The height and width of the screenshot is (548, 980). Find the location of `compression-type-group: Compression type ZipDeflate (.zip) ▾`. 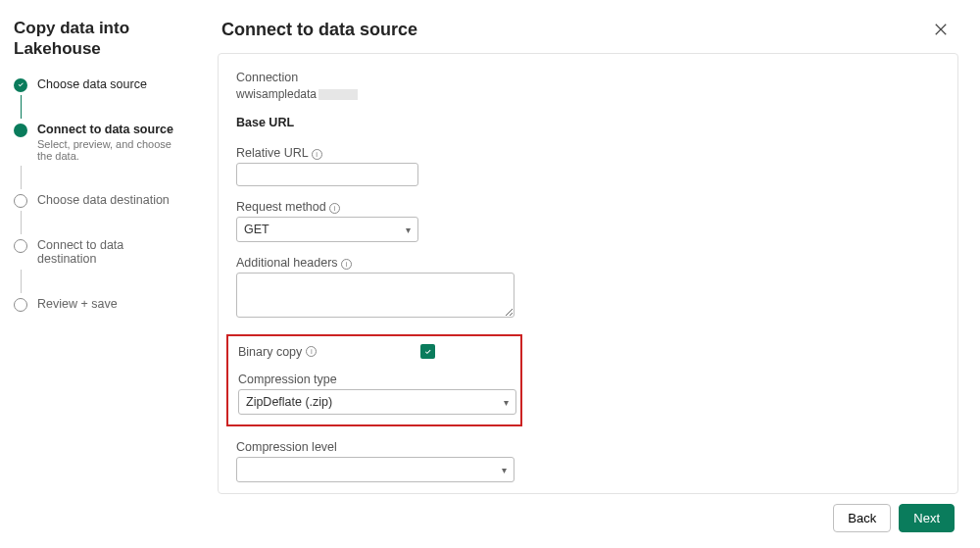

compression-type-group: Compression type ZipDeflate (.zip) ▾ is located at coordinates (374, 394).